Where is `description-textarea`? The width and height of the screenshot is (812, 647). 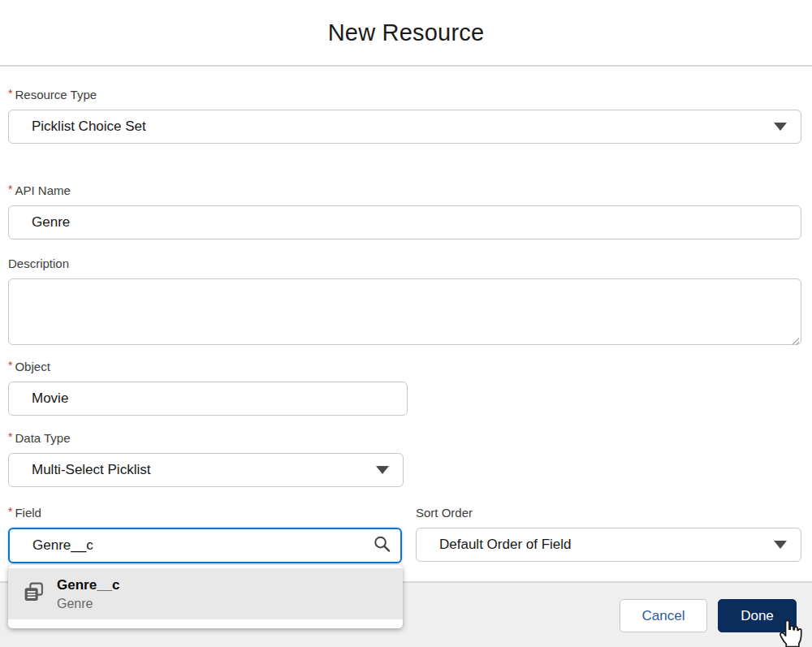
description-textarea is located at coordinates (404, 312).